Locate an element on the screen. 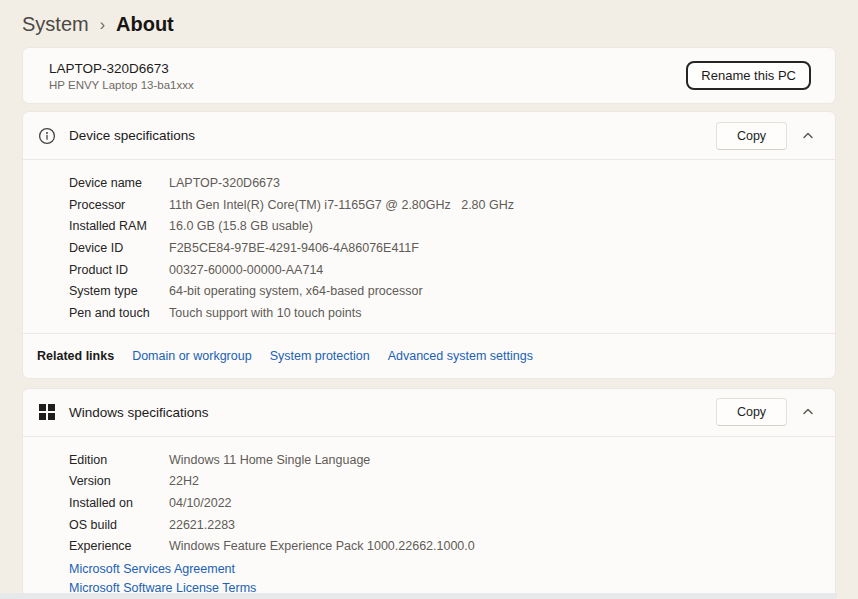 This screenshot has height=599, width=858. rename-pc-button: Rename this PC is located at coordinates (748, 76).